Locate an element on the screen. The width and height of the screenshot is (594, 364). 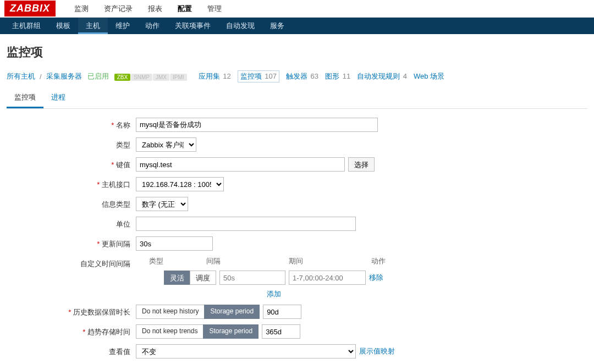
topnav-reports: 报表 is located at coordinates (155, 9).